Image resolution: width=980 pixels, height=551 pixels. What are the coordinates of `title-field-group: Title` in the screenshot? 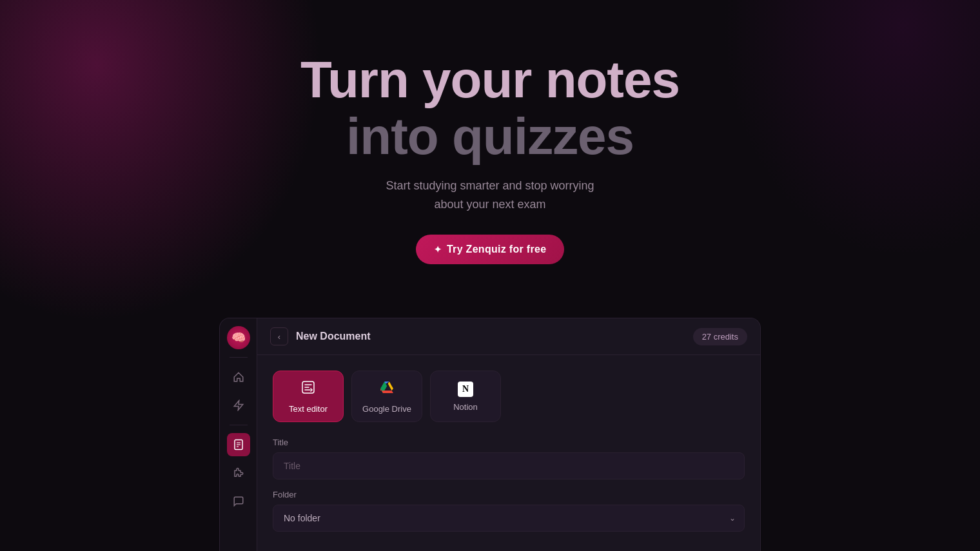 It's located at (509, 464).